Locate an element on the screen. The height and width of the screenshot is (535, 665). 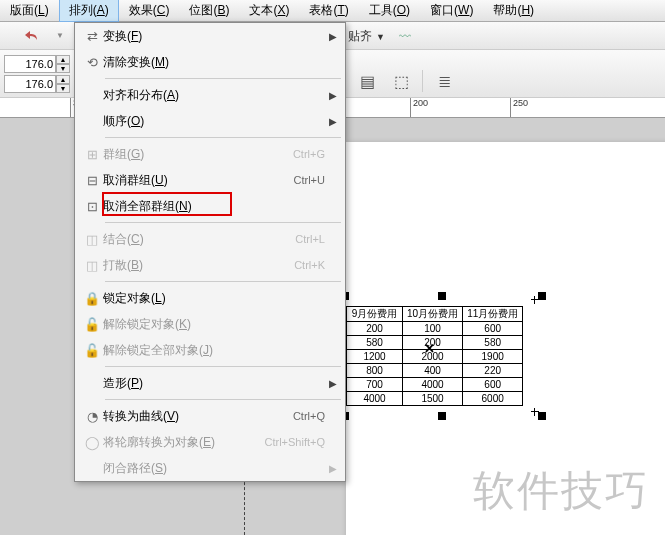
menu-item-k: 🔓解除锁定对象(K) is located at coordinates (210, 324).